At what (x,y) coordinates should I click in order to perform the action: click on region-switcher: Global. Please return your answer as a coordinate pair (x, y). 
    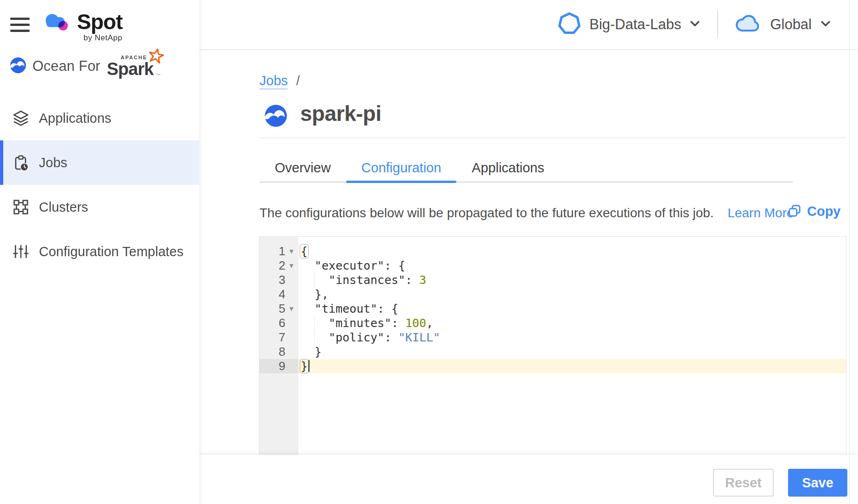
    Looking at the image, I should click on (783, 25).